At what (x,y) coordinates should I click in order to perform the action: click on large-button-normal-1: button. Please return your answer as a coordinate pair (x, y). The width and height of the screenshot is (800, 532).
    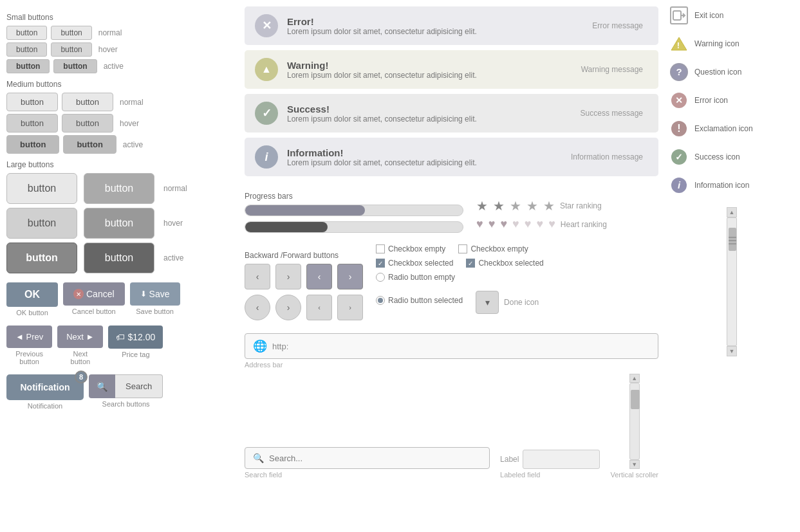
    Looking at the image, I should click on (42, 188).